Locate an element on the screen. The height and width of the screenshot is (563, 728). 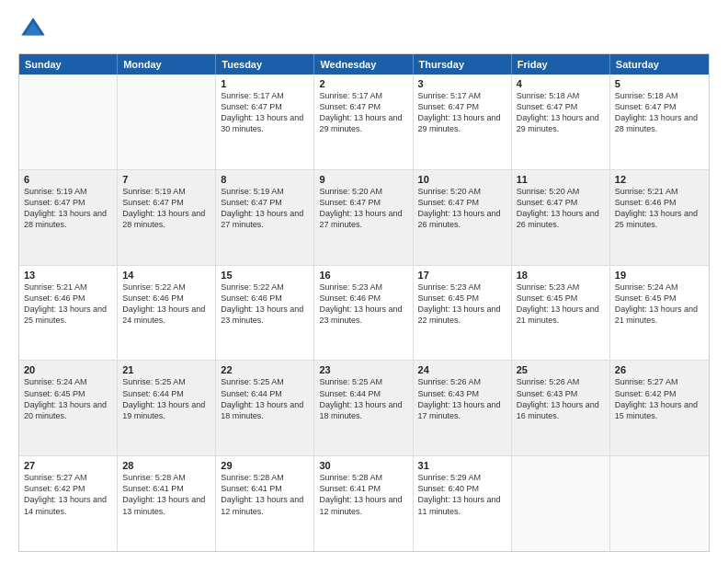
day-cell-7: 7Sunrise: 5:19 AM Sunset: 6:47 PM Daylig… is located at coordinates (167, 217).